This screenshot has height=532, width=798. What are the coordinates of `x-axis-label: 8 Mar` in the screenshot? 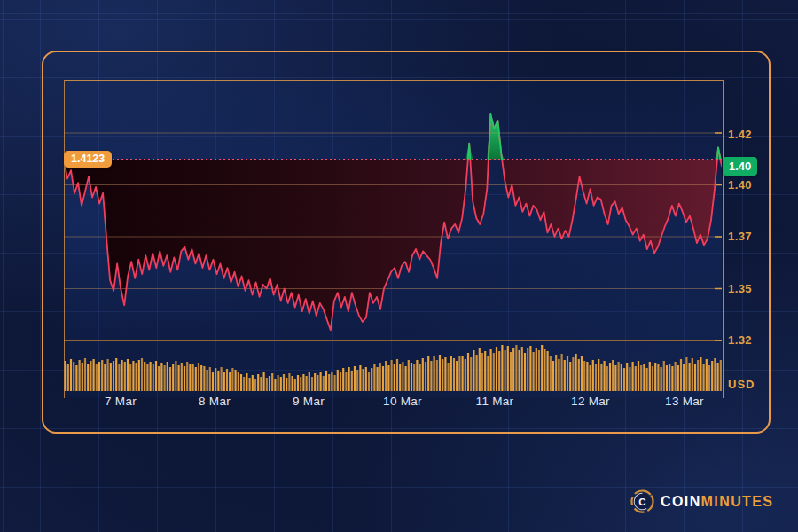 It's located at (215, 402).